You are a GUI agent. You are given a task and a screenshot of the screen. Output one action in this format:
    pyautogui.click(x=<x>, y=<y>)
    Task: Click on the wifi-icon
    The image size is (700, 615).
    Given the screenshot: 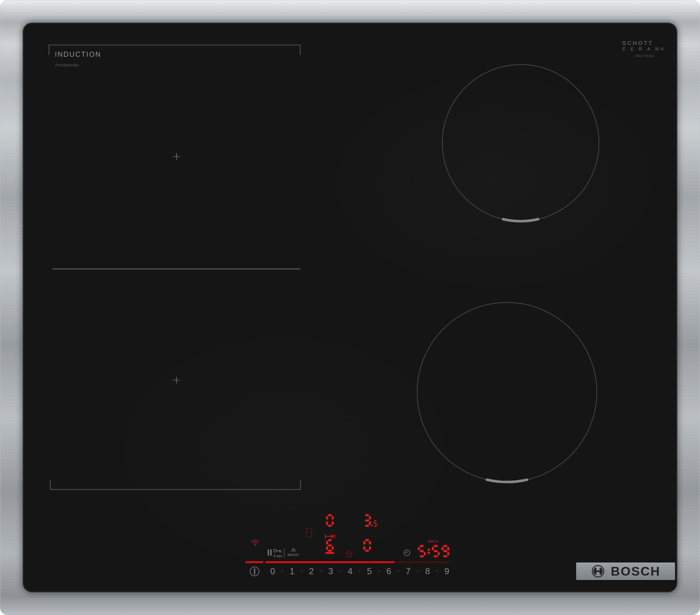 What is the action you would take?
    pyautogui.click(x=255, y=542)
    